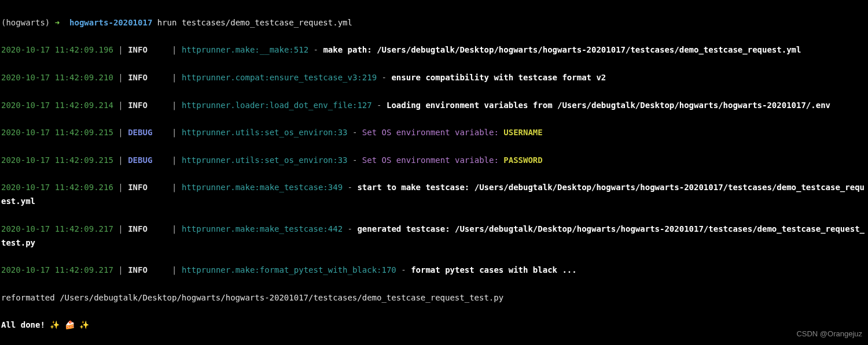  What do you see at coordinates (434, 106) in the screenshot?
I see `log-line: 2020-10-17 11:42:09.214 | INFO | httprun…` at bounding box center [434, 106].